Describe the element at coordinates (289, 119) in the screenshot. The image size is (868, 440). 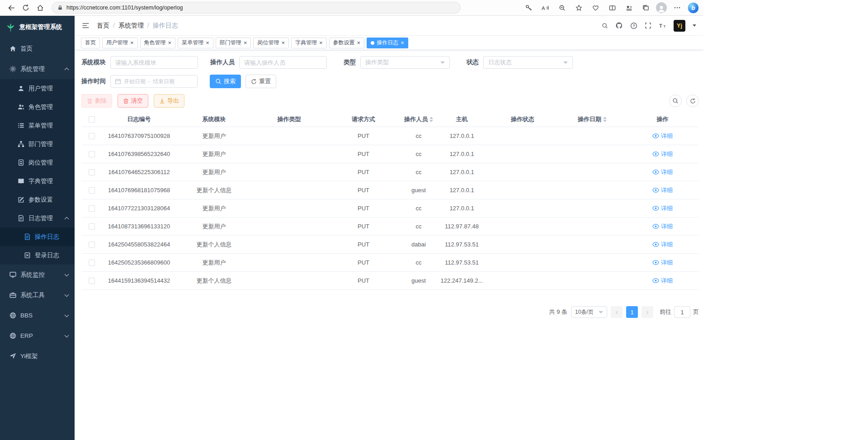
I see `column-header: 操作类型` at that location.